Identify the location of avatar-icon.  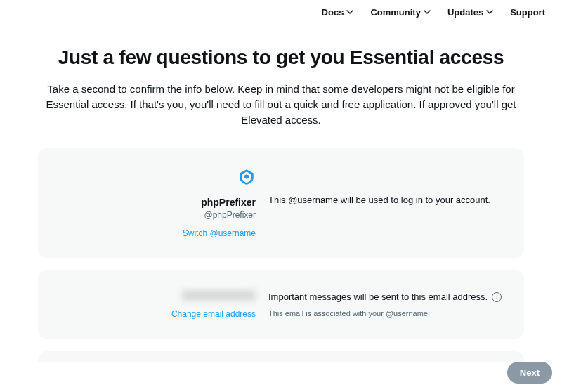
(247, 178).